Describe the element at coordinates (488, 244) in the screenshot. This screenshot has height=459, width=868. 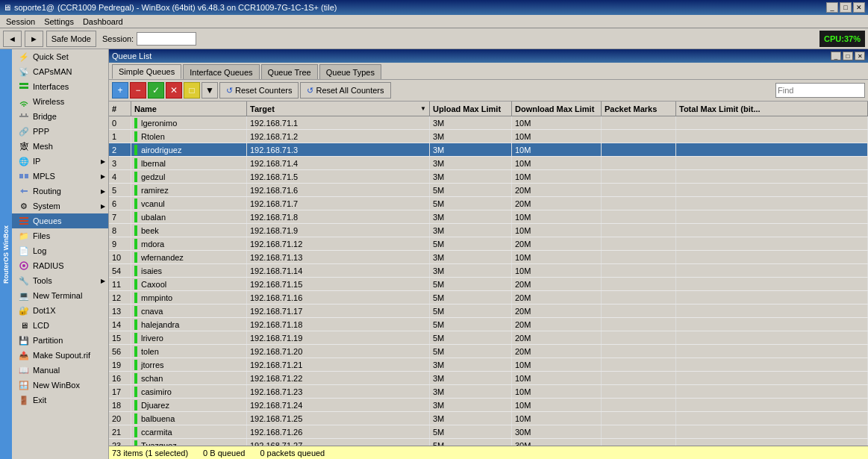
I see `table-row: 9 mdora 192.168.71.12 5M 20M` at that location.